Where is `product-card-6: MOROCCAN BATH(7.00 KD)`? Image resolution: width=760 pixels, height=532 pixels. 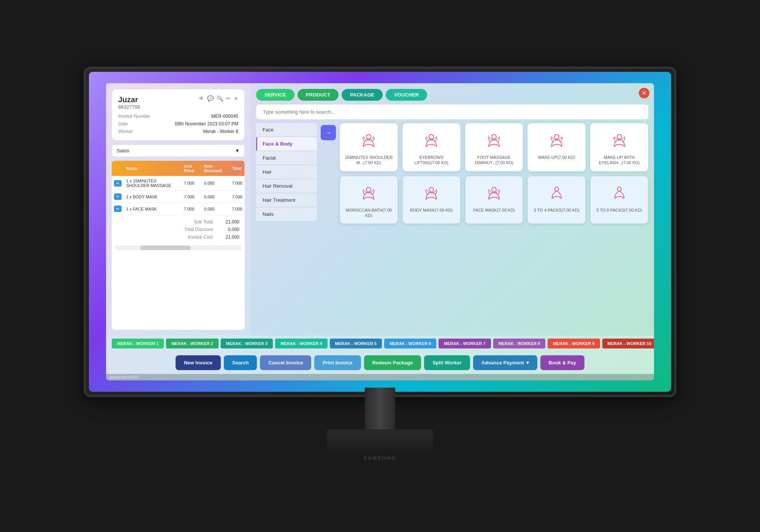 product-card-6: MOROCCAN BATH(7.00 KD) is located at coordinates (369, 200).